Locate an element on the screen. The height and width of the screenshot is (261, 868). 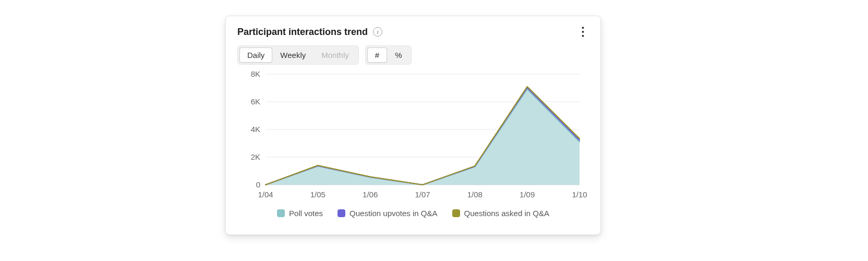
legend-swatch-upvotes is located at coordinates (341, 213).